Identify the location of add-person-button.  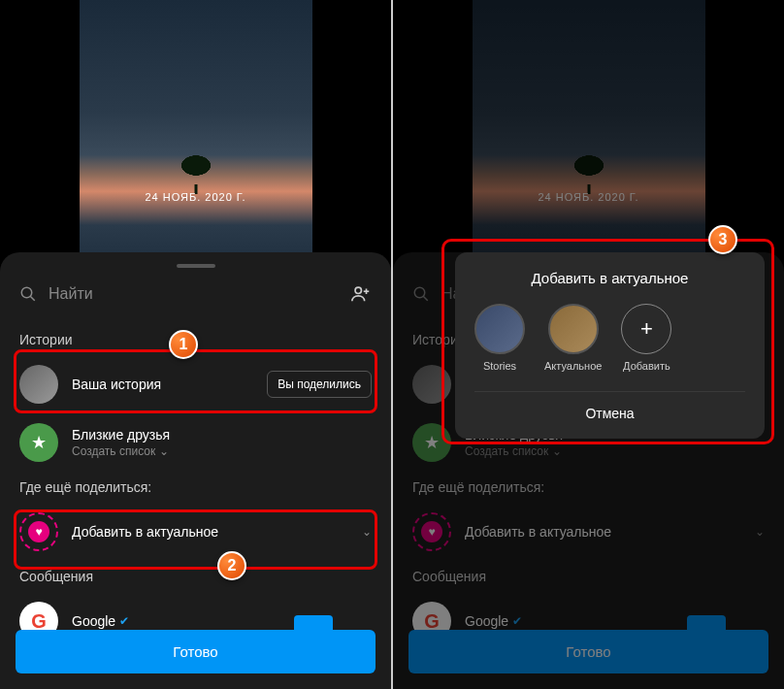
(361, 294).